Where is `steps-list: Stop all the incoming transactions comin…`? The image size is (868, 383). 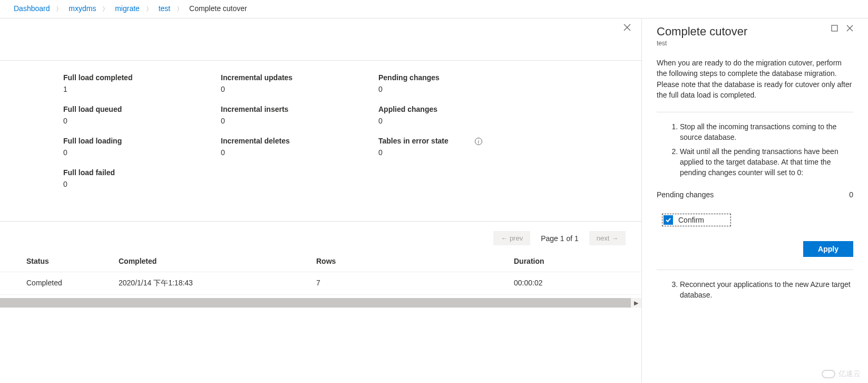 steps-list: Stop all the incoming transactions comin… is located at coordinates (755, 150).